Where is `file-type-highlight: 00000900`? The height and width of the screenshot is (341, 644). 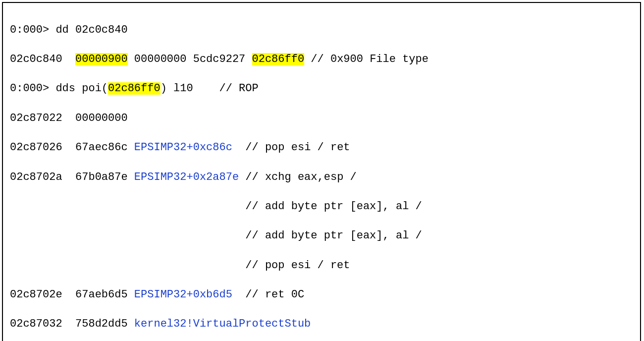
file-type-highlight: 00000900 is located at coordinates (102, 59).